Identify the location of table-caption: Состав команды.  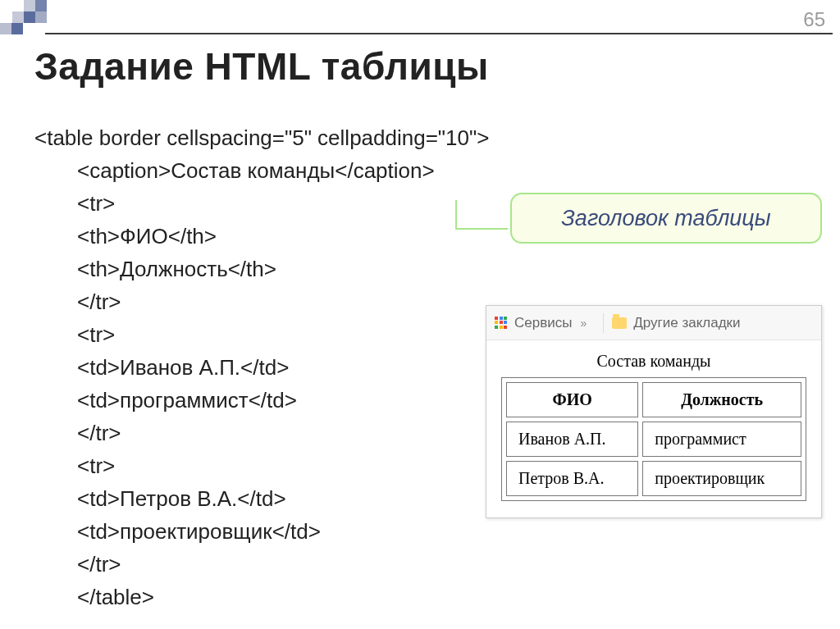
(654, 361).